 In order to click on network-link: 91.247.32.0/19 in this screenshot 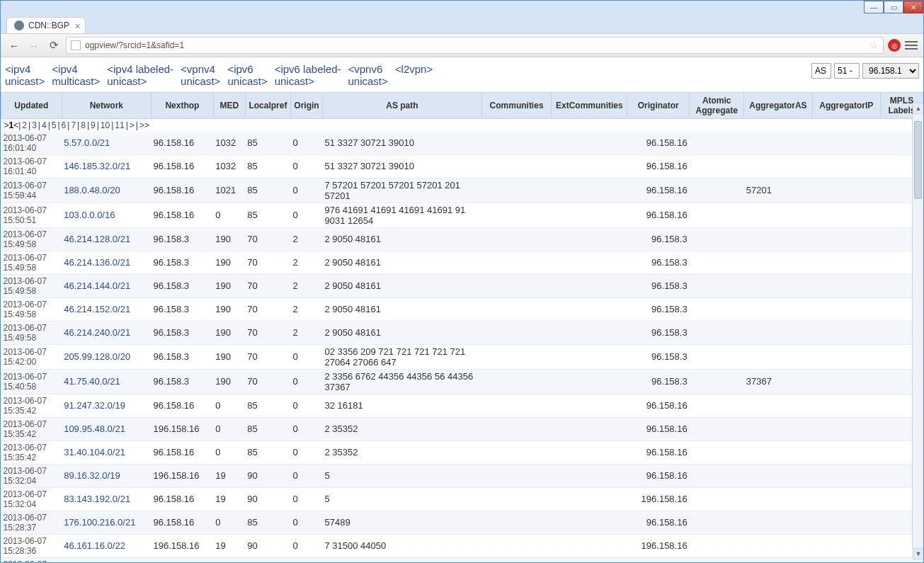, I will do `click(95, 405)`.